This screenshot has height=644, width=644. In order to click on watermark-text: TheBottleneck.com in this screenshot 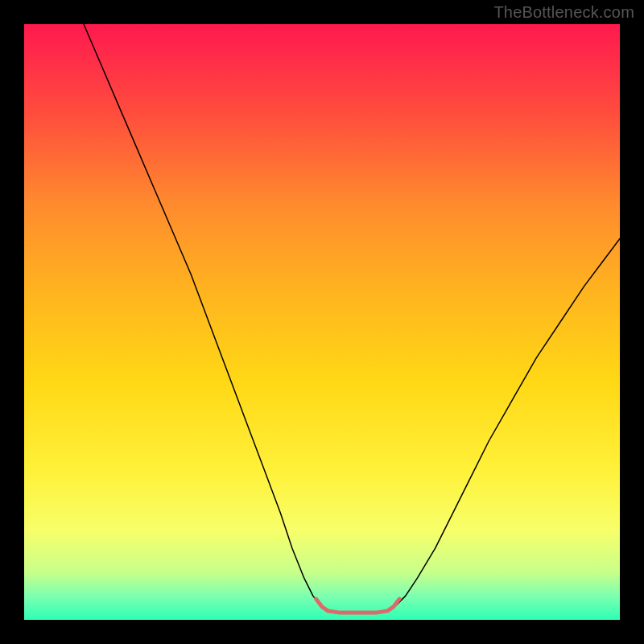, I will do `click(564, 13)`.